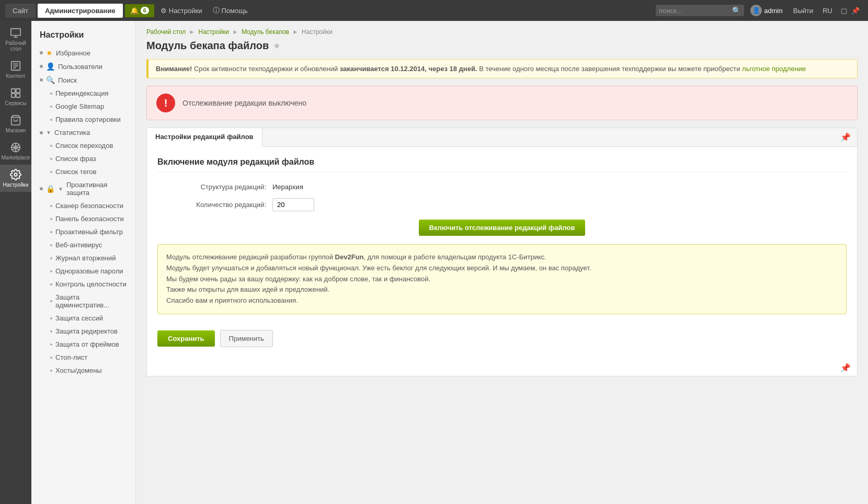 The height and width of the screenshot is (504, 868). Describe the element at coordinates (84, 133) in the screenshot. I see `menu-item-stats: ▼ Статистика` at that location.